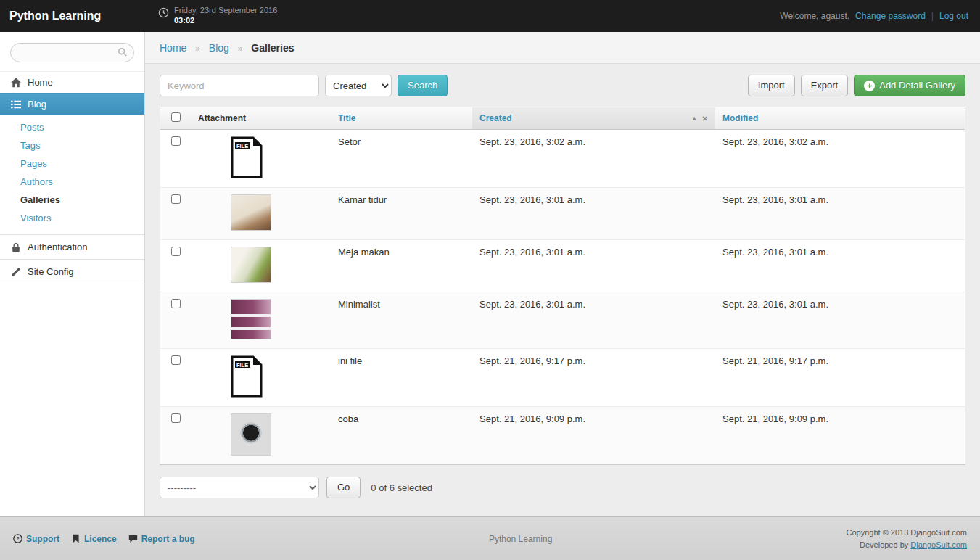 This screenshot has width=980, height=560. Describe the element at coordinates (36, 539) in the screenshot. I see `support-link: ? Support` at that location.